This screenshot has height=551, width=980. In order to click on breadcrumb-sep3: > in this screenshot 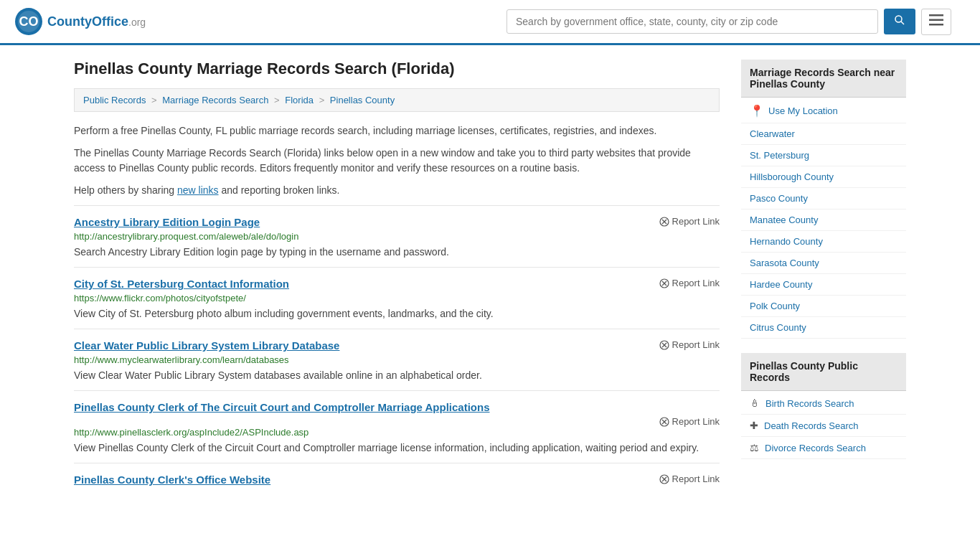, I will do `click(323, 100)`.